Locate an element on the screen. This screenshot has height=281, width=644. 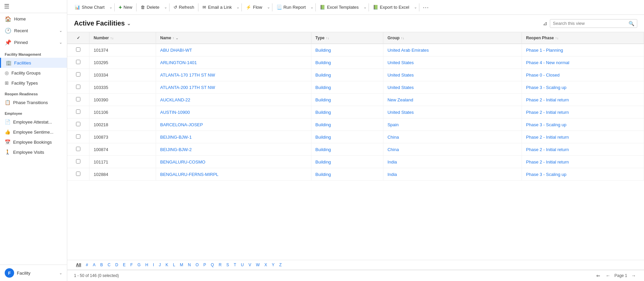
td-phase: Phase 1 - Planning is located at coordinates (583, 50).